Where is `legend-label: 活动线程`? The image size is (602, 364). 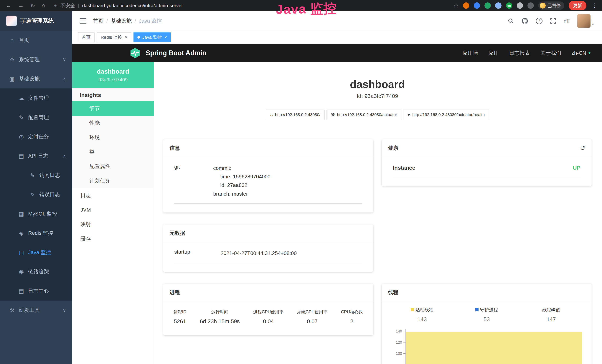
legend-label: 活动线程 is located at coordinates (425, 310).